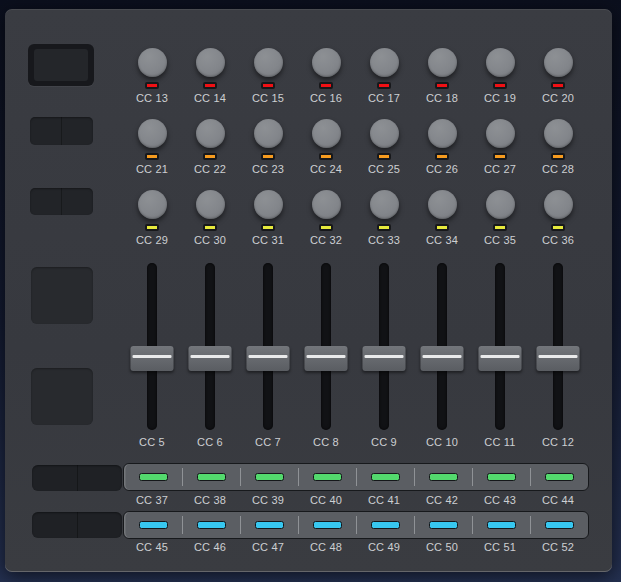 The image size is (621, 582). Describe the element at coordinates (558, 98) in the screenshot. I see `cc-label: CC 20` at that location.